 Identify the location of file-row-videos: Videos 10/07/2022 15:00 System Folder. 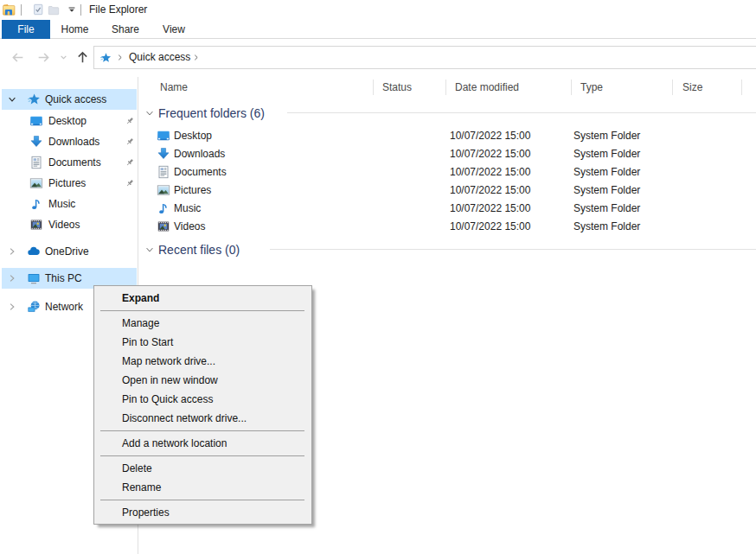
(447, 226).